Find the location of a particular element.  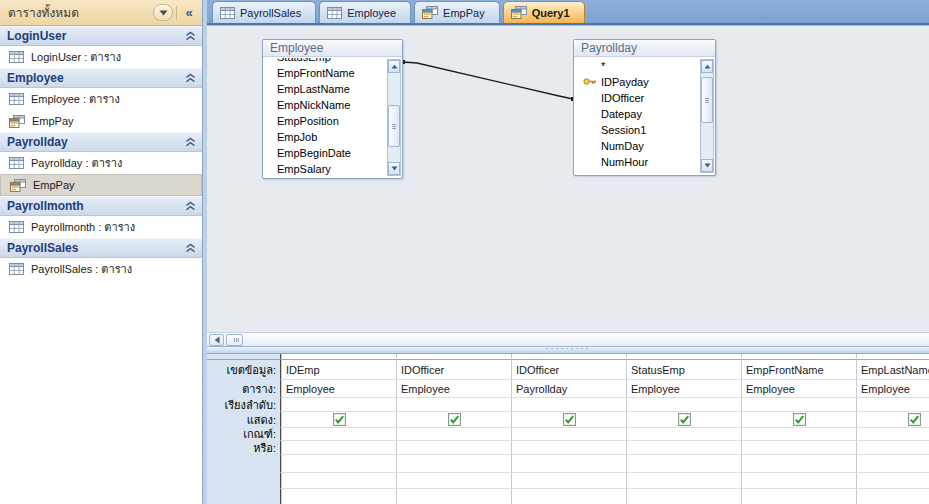

nav-pane-menu-button is located at coordinates (163, 12).